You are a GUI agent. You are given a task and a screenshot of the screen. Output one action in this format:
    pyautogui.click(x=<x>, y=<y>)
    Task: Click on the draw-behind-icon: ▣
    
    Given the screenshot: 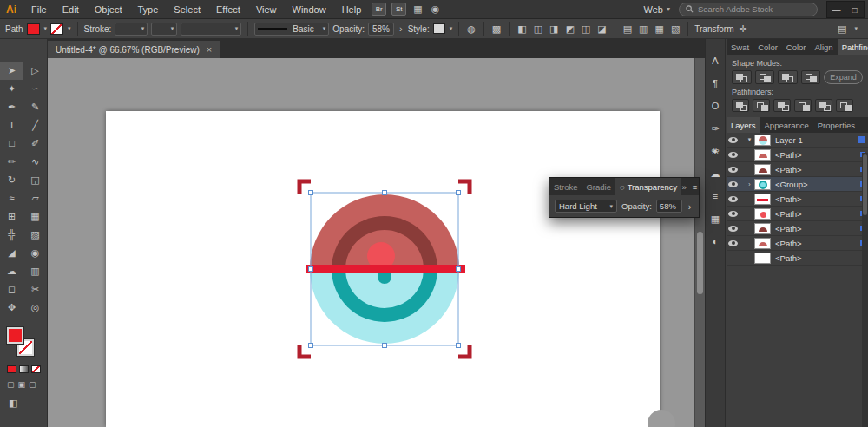 What is the action you would take?
    pyautogui.click(x=23, y=384)
    